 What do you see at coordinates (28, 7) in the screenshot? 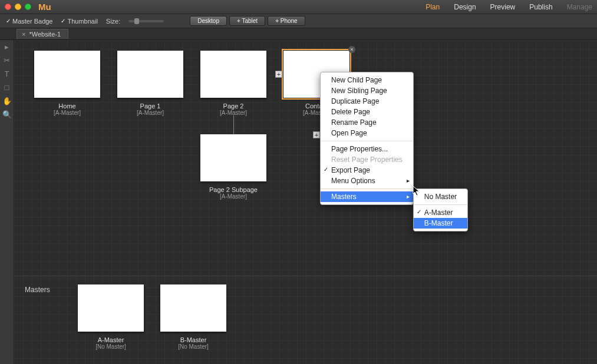
I see `zoom-window-button` at bounding box center [28, 7].